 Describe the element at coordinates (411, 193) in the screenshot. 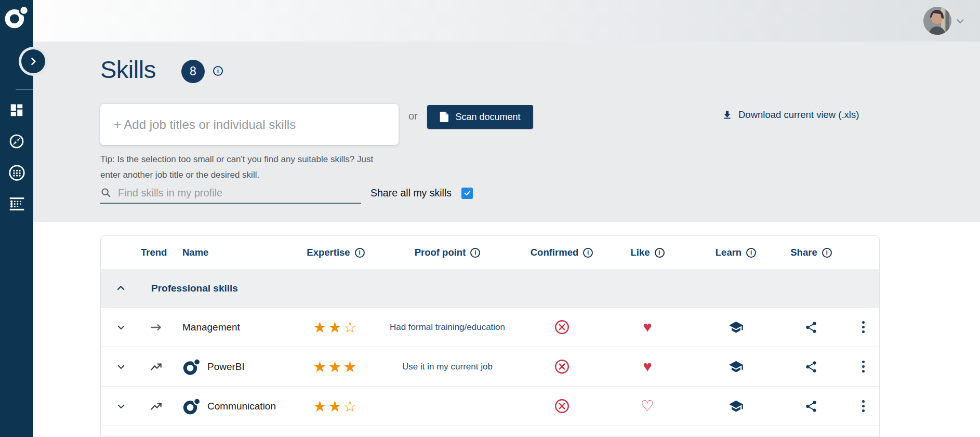

I see `share-all-label: Share all my skills` at that location.